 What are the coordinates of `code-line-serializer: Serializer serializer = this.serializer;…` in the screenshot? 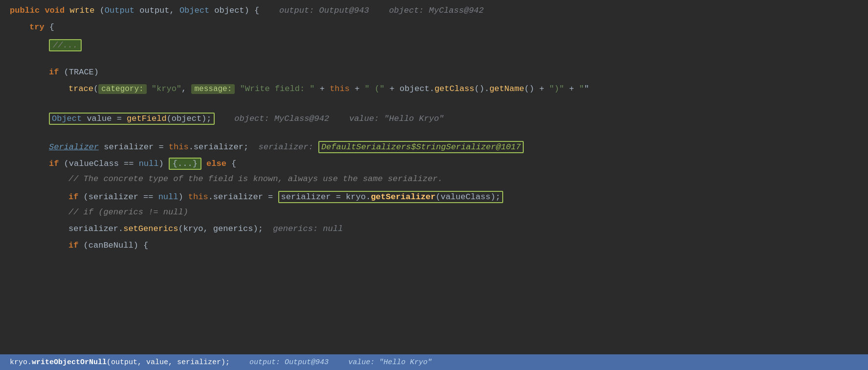 It's located at (434, 148).